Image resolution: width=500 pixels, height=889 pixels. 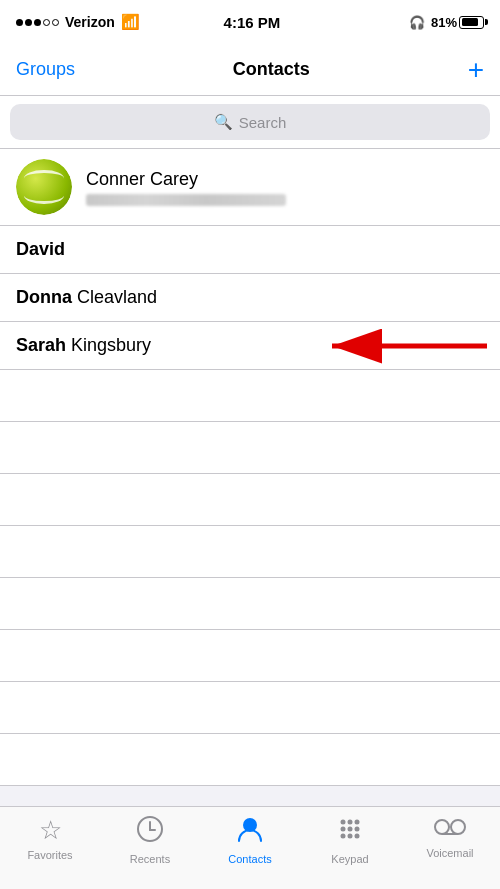 I want to click on status-time: 4:16 PM, so click(x=252, y=22).